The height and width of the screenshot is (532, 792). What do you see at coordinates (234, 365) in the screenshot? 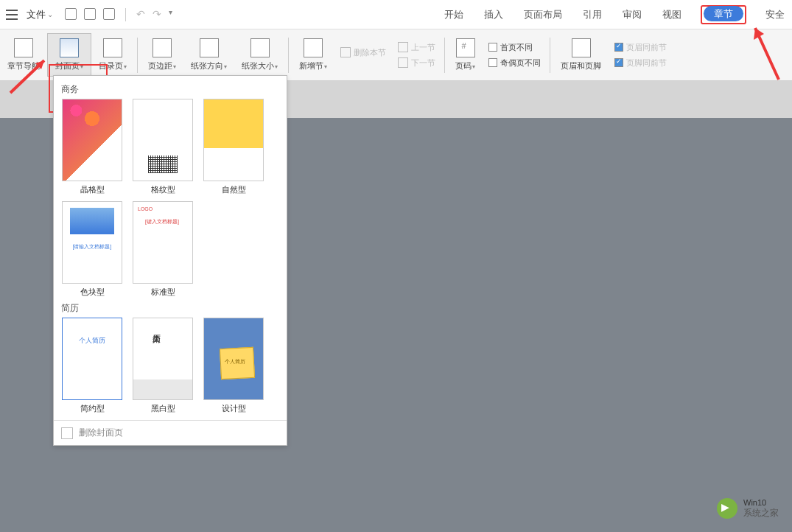
I see `template-resume-design: 个人简历 设计型` at bounding box center [234, 365].